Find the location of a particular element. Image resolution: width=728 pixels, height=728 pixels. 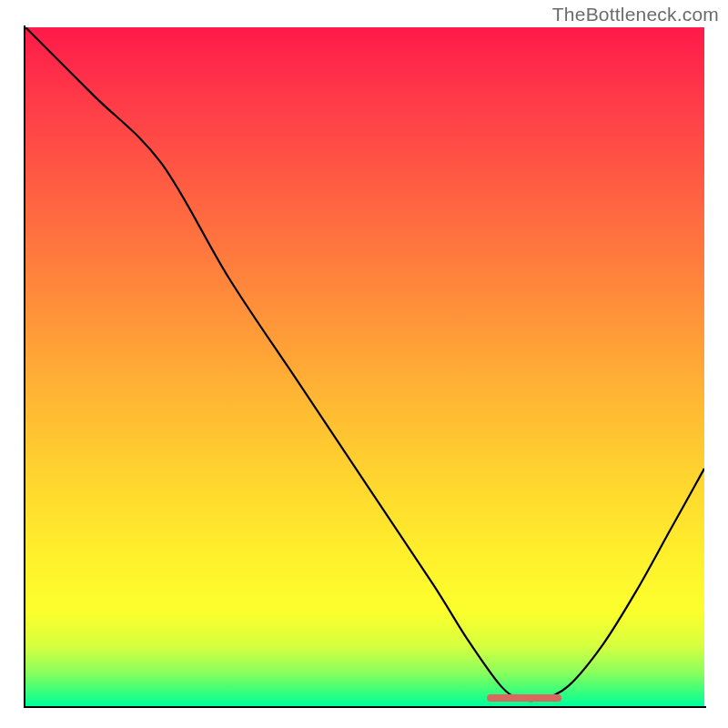

x-axis-line is located at coordinates (365, 707).